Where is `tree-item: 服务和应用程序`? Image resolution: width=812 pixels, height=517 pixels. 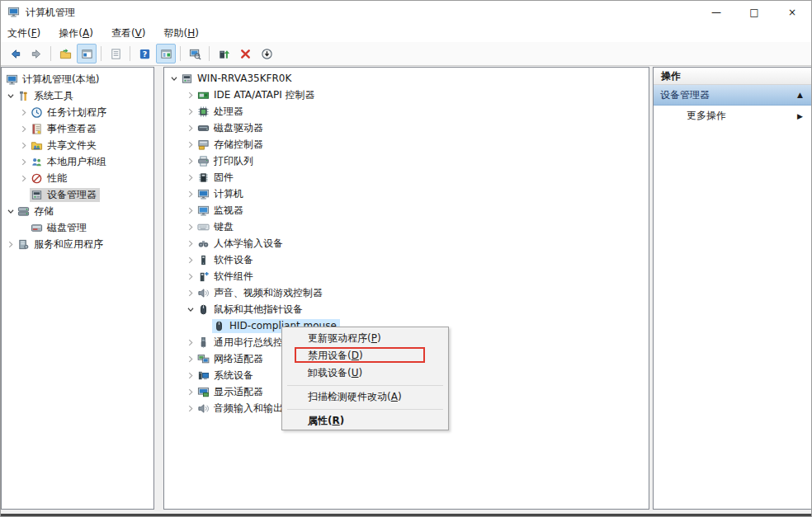 tree-item: 服务和应用程序 is located at coordinates (78, 244).